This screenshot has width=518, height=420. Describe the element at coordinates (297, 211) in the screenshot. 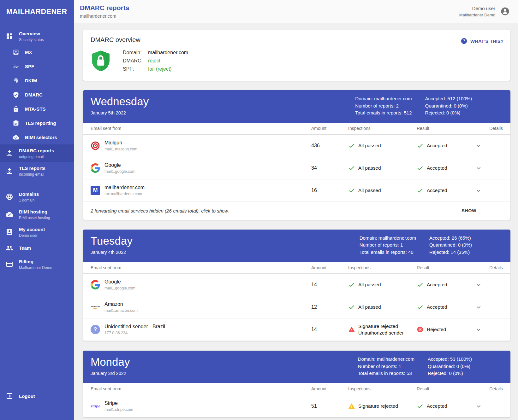

I see `hidden-services-row: 2 forwarding email services hidden (26 e…` at that location.